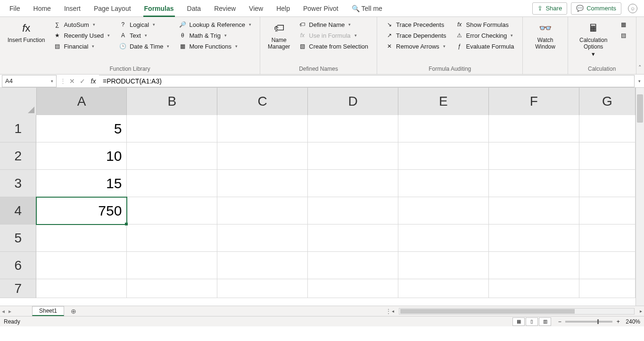 The width and height of the screenshot is (644, 341). Describe the element at coordinates (444, 101) in the screenshot. I see `column-header-E: E` at that location.